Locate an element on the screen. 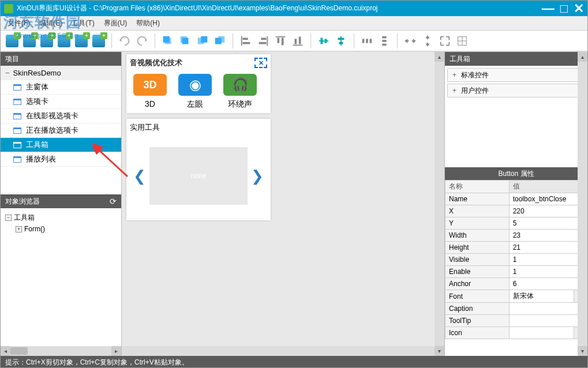  align-left-button is located at coordinates (246, 41).